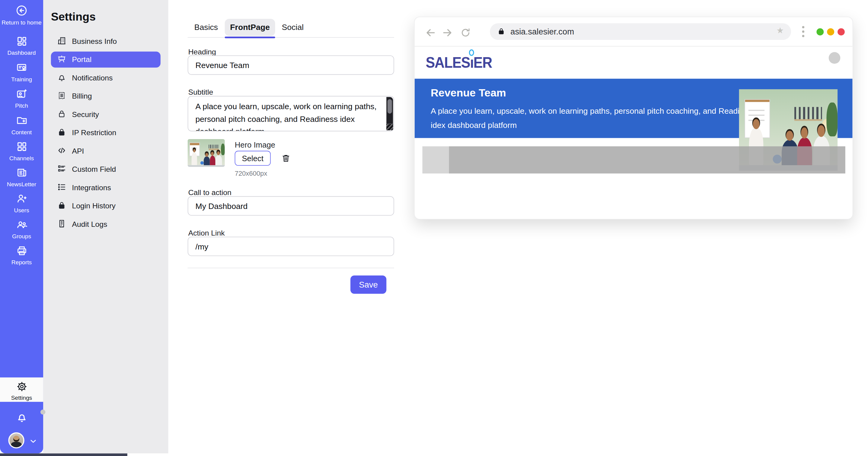 This screenshot has height=456, width=868. What do you see at coordinates (803, 33) in the screenshot?
I see `browser-menu-icon` at bounding box center [803, 33].